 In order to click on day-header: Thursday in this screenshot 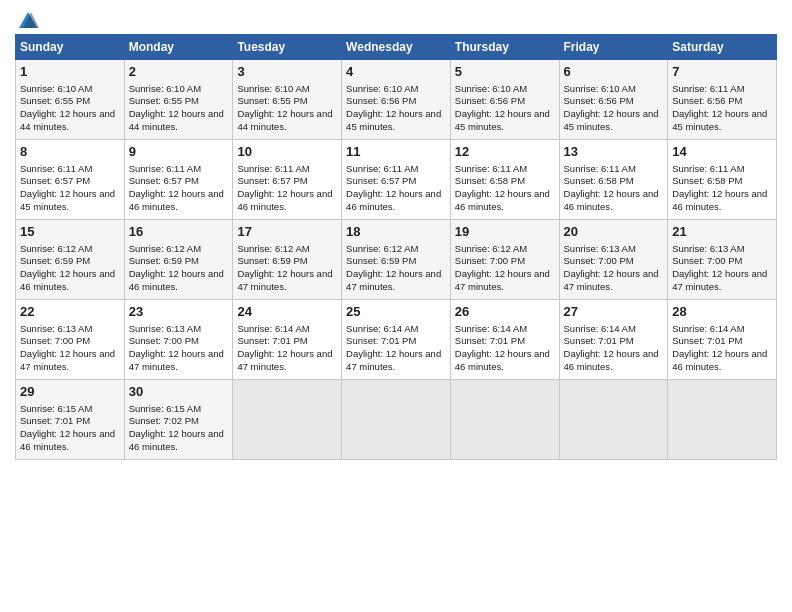, I will do `click(504, 48)`.